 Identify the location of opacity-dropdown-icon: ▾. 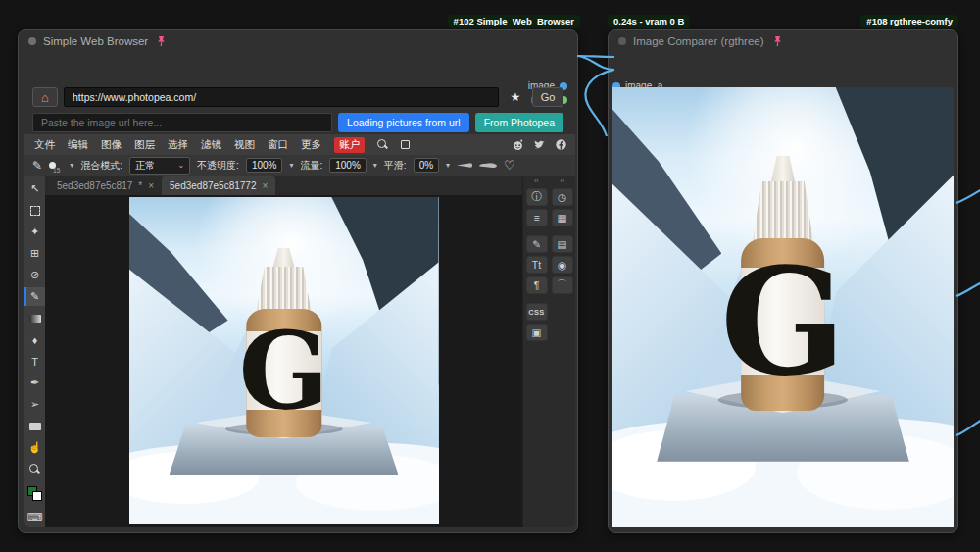
(291, 165).